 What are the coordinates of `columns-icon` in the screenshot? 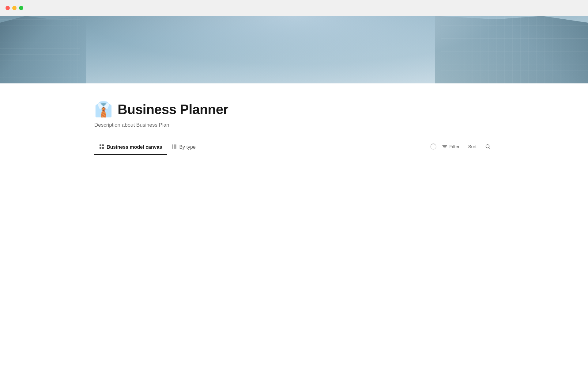 It's located at (174, 147).